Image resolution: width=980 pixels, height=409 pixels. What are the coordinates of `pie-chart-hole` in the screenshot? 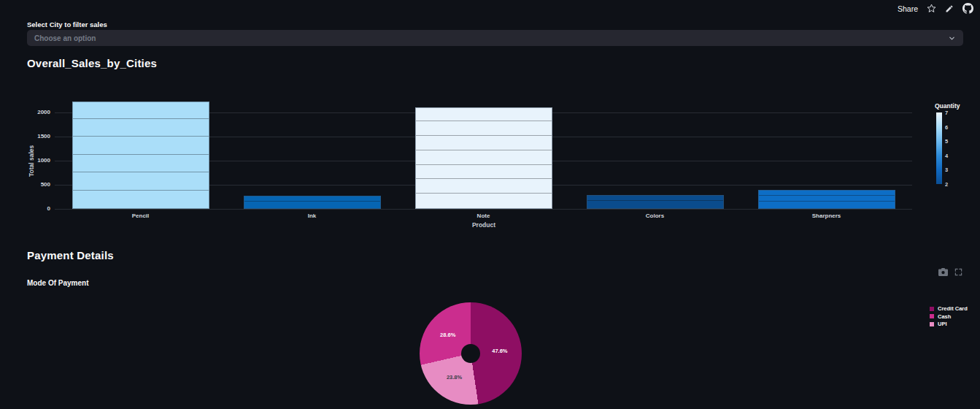 It's located at (471, 353).